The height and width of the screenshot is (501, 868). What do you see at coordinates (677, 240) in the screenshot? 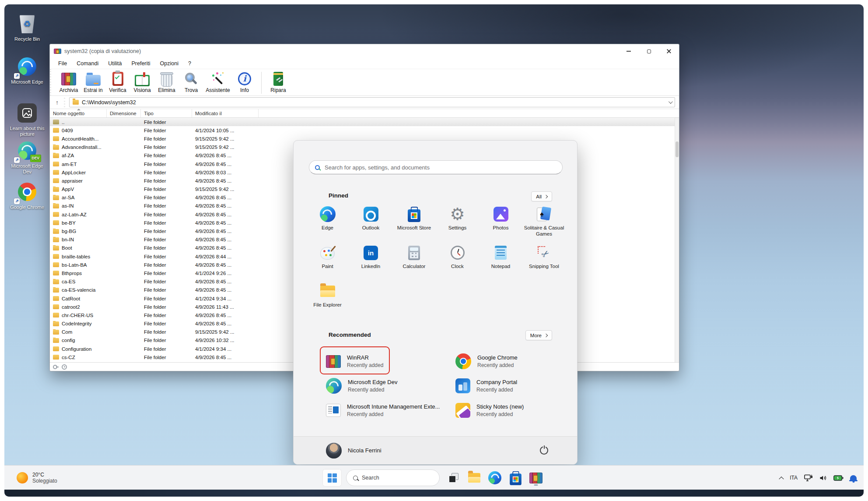
I see `vertical-scrollbar` at bounding box center [677, 240].